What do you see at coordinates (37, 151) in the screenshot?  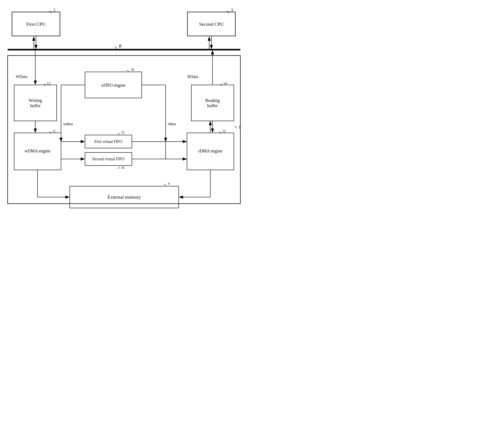 I see `wdma-engine-label: wDMA engine` at bounding box center [37, 151].